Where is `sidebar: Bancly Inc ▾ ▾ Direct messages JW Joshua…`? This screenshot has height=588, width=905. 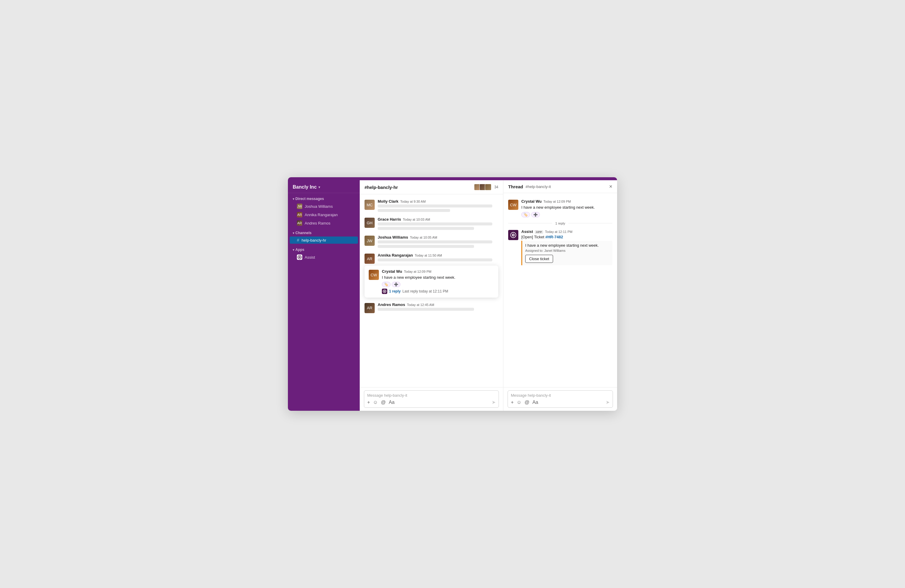
sidebar: Bancly Inc ▾ ▾ Direct messages JW Joshua… is located at coordinates (324, 296).